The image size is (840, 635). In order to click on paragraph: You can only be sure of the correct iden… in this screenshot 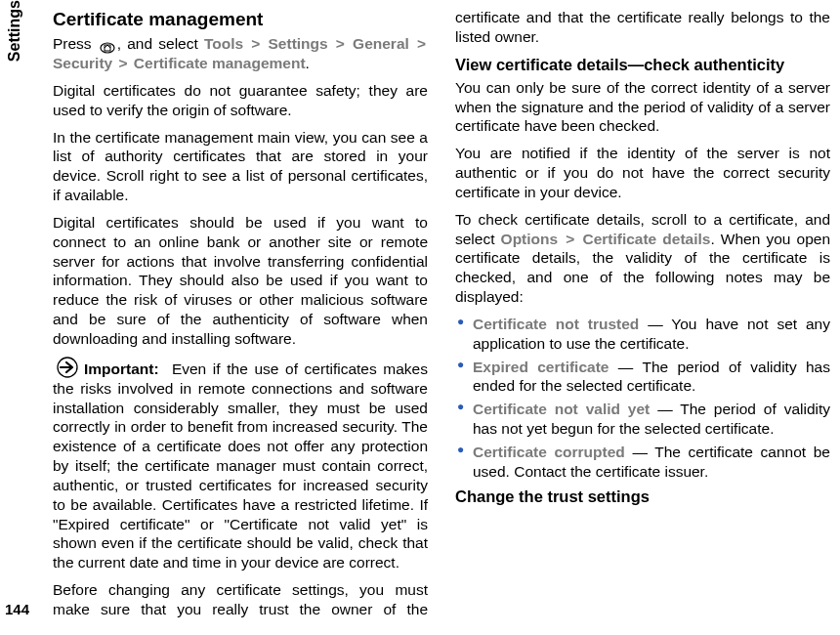, I will do `click(643, 107)`.